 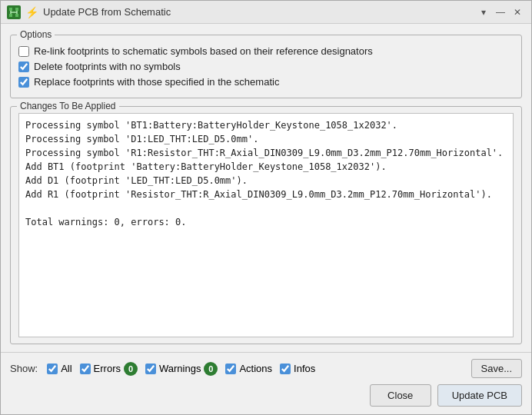 What do you see at coordinates (266, 66) in the screenshot?
I see `options-group: Options Re-link footprints to schematic …` at bounding box center [266, 66].